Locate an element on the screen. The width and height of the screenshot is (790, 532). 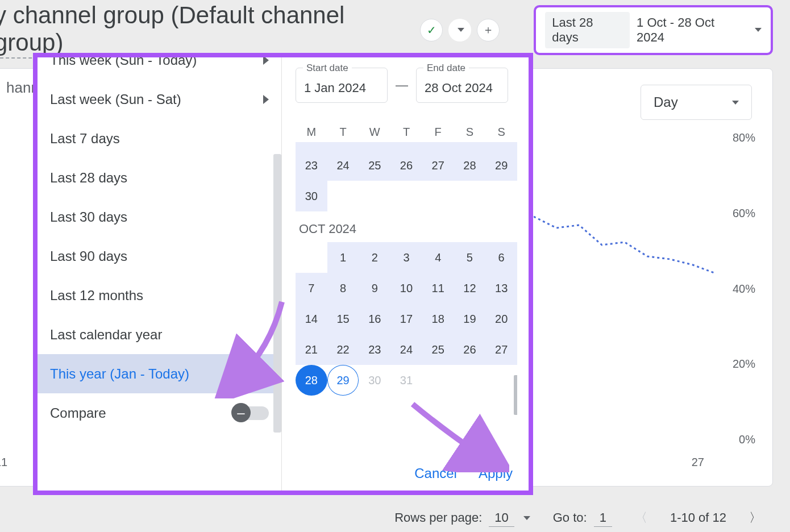
granularity-value: Day is located at coordinates (666, 102).